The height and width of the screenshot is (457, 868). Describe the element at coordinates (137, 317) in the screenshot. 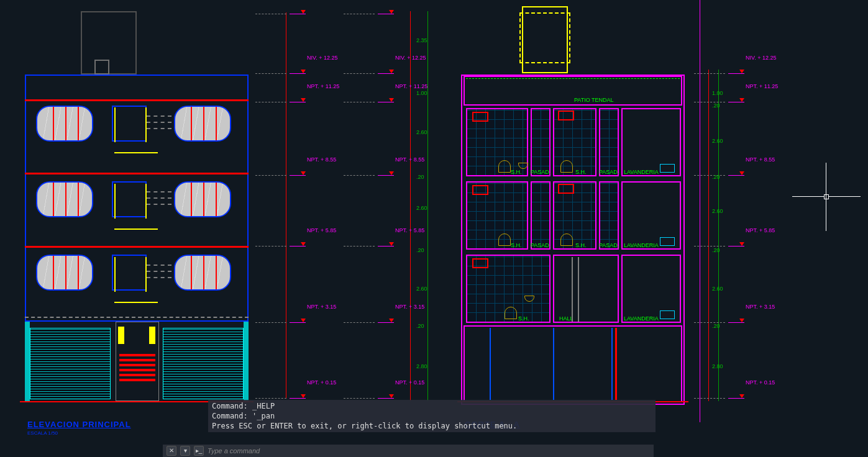

I see `slab-dash` at that location.